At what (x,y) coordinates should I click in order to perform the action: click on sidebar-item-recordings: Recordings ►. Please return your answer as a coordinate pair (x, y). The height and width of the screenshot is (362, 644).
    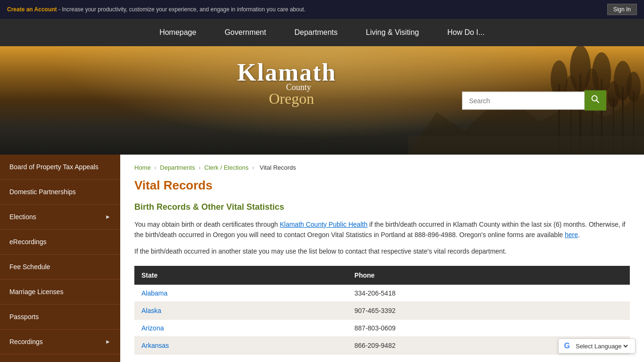
    Looking at the image, I should click on (60, 342).